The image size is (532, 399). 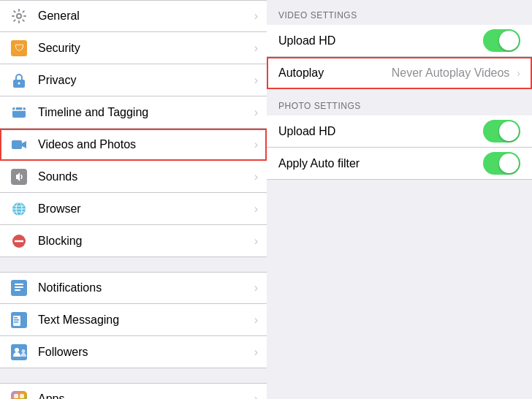 What do you see at coordinates (133, 113) in the screenshot?
I see `sidebar-item-timeline: Timeline and Tagging ›` at bounding box center [133, 113].